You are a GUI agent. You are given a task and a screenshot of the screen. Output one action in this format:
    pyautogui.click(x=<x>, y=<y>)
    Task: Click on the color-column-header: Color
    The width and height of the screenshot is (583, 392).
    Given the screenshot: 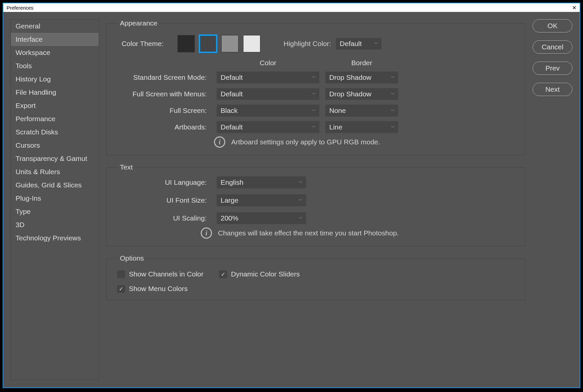 What is the action you would take?
    pyautogui.click(x=268, y=63)
    